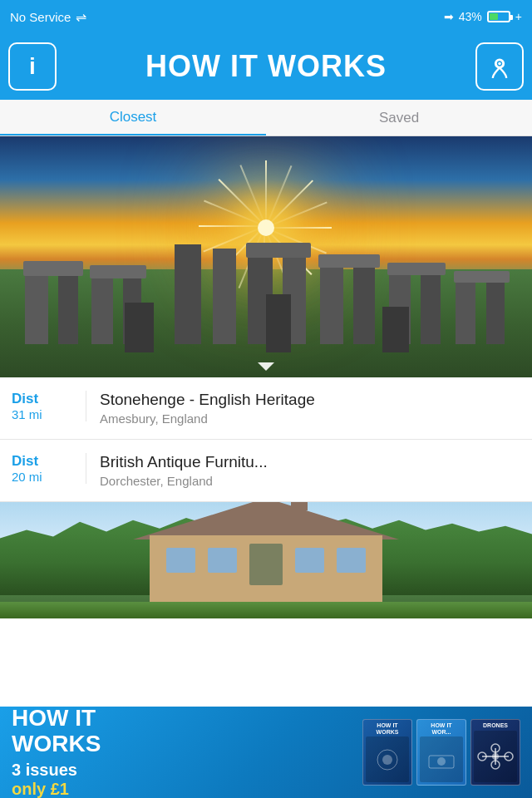 The width and height of the screenshot is (532, 798). I want to click on house-detail, so click(266, 573).